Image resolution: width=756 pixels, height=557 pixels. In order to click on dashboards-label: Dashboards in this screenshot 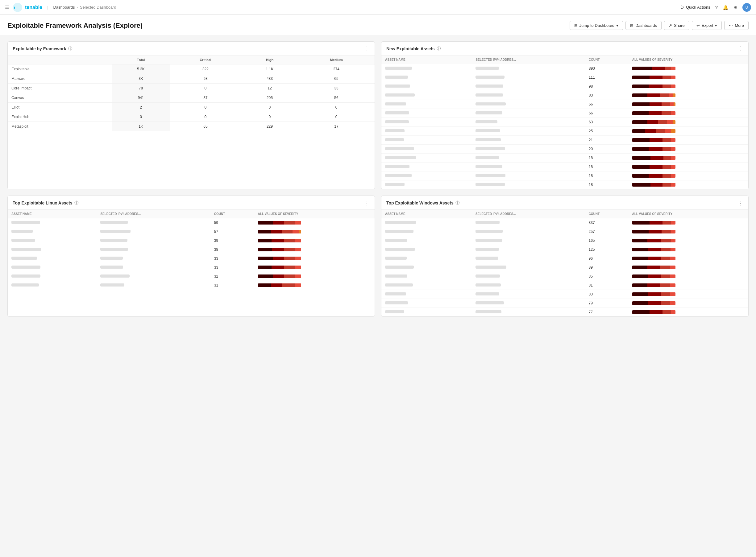, I will do `click(646, 26)`.